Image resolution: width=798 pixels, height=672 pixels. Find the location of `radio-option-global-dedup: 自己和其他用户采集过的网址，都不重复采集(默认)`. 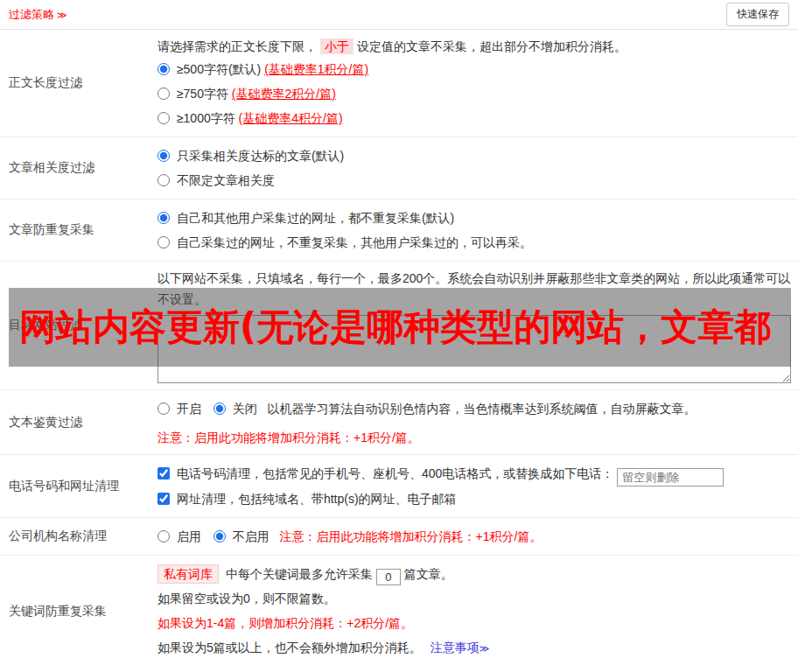

radio-option-global-dedup: 自己和其他用户采集过的网址，都不重复采集(默认) is located at coordinates (474, 218).